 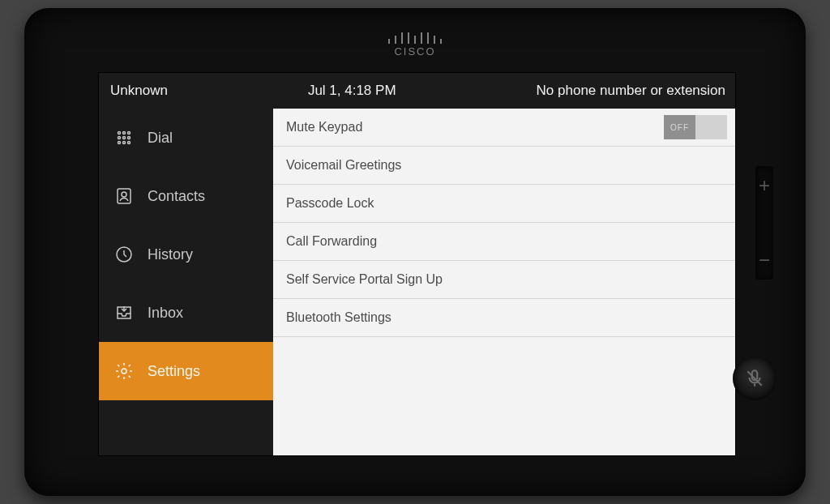 I want to click on sidebar-item-settings: Settings, so click(x=186, y=371).